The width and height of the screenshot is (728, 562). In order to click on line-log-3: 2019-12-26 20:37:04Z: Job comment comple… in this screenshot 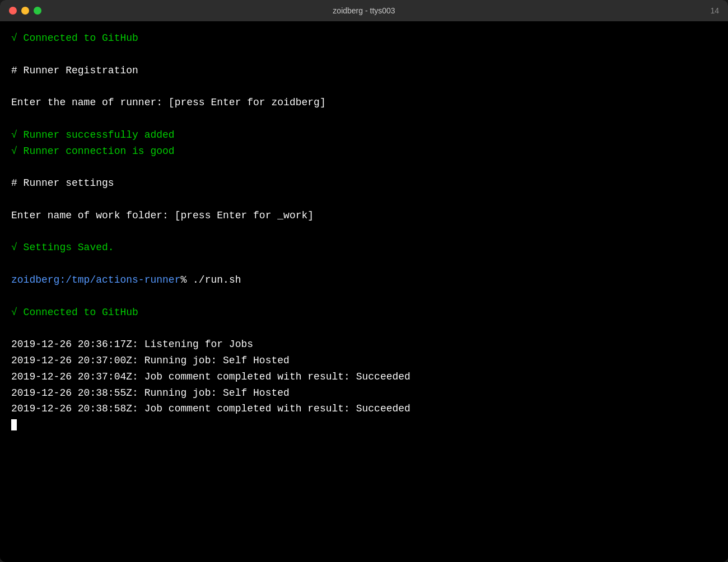, I will do `click(364, 377)`.